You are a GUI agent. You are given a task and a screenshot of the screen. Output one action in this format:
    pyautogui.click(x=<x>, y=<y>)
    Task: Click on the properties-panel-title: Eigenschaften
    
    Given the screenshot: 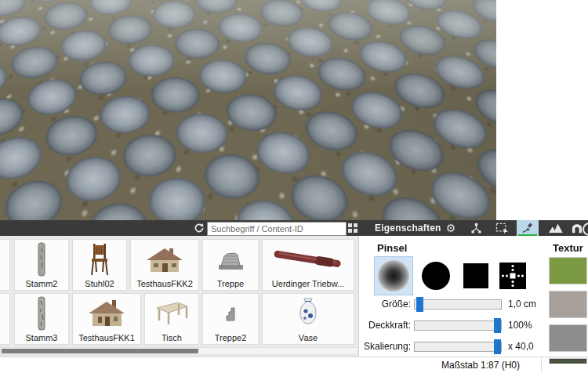 What is the action you would take?
    pyautogui.click(x=408, y=228)
    